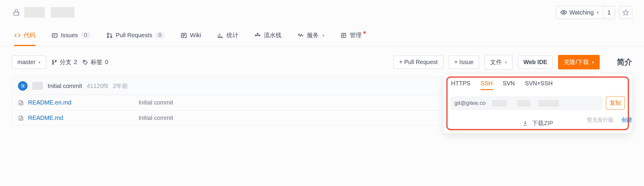  Describe the element at coordinates (29, 62) in the screenshot. I see `branch-selector: master ▾` at that location.